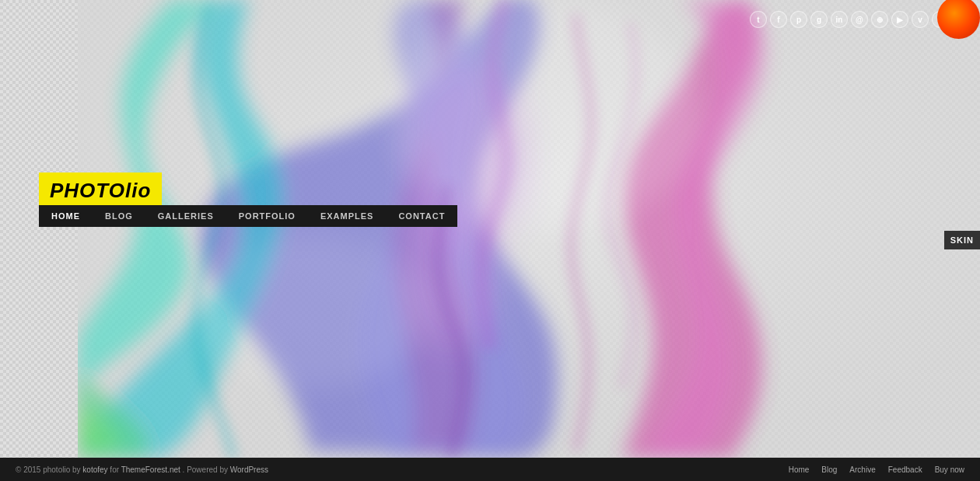  I want to click on google-icon: g, so click(819, 19).